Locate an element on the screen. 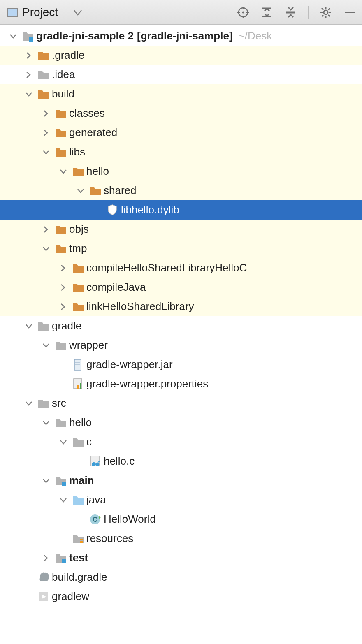 The height and width of the screenshot is (644, 362). tree-label: tmp is located at coordinates (77, 248).